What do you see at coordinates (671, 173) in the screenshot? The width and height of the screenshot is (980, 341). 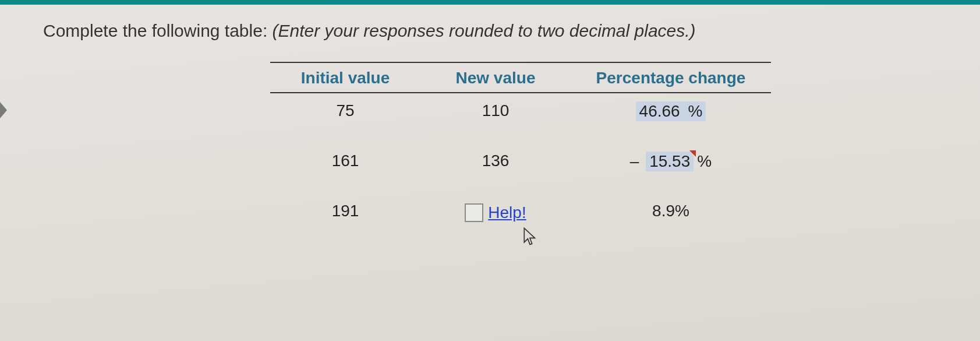 I see `cell-pct: – 15.53%` at bounding box center [671, 173].